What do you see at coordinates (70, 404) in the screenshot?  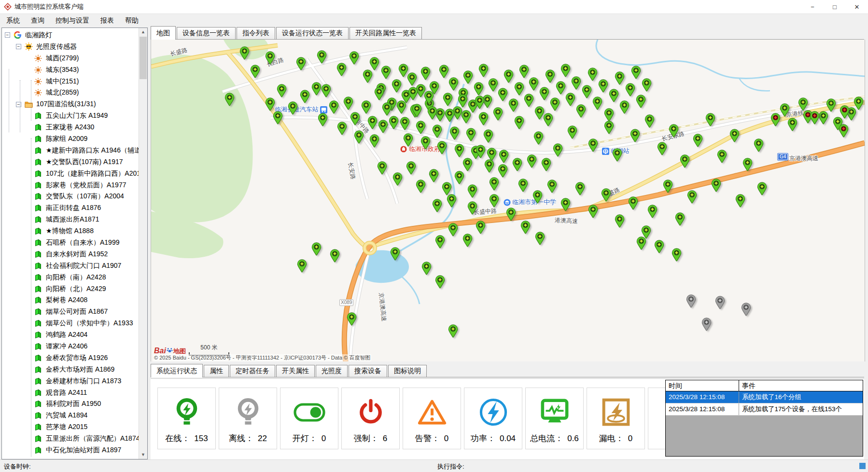 I see `tree-row-32: 福利院对面 A1950` at bounding box center [70, 404].